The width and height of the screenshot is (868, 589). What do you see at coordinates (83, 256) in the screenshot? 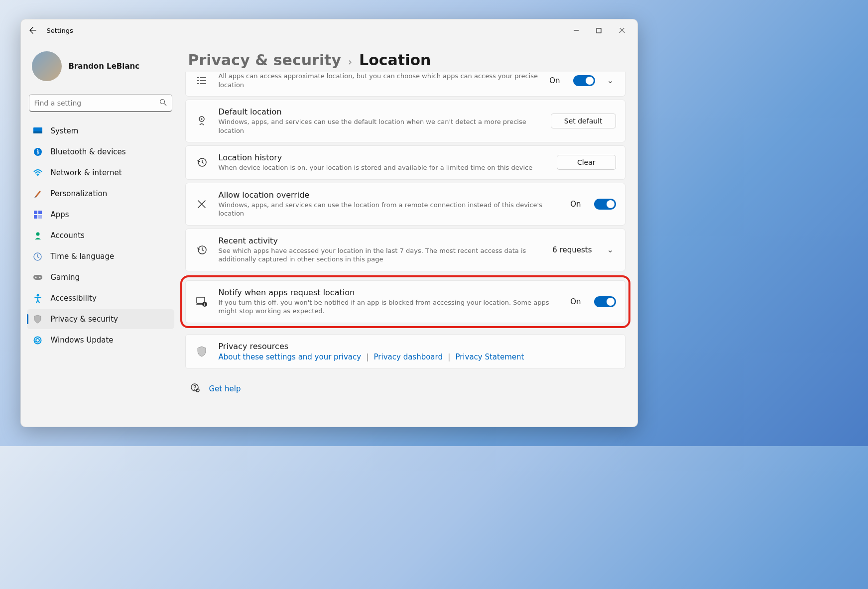
I see `sidebar-item-label: Time & language` at bounding box center [83, 256].